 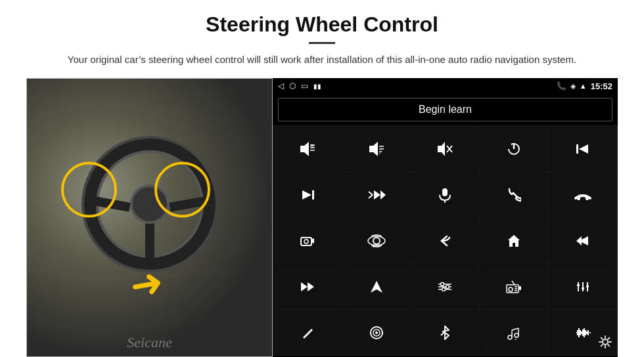 What do you see at coordinates (514, 286) in the screenshot?
I see `radio-button` at bounding box center [514, 286].